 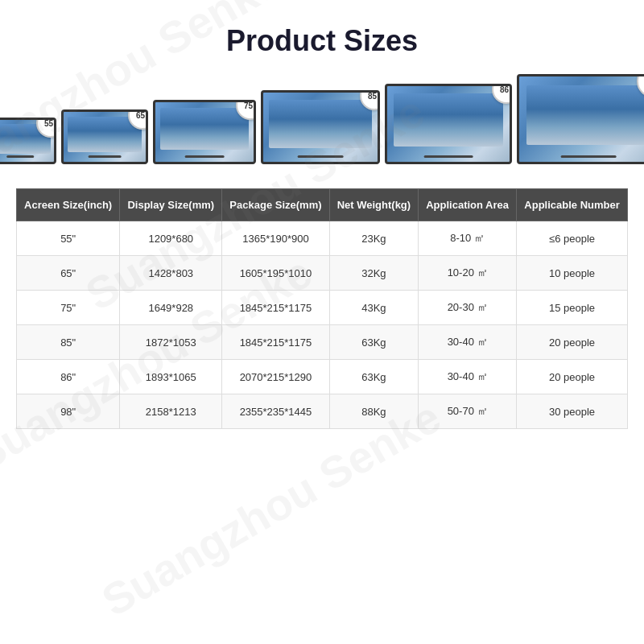 What do you see at coordinates (171, 377) in the screenshot?
I see `table-cell-4-1: 1893*1065` at bounding box center [171, 377].